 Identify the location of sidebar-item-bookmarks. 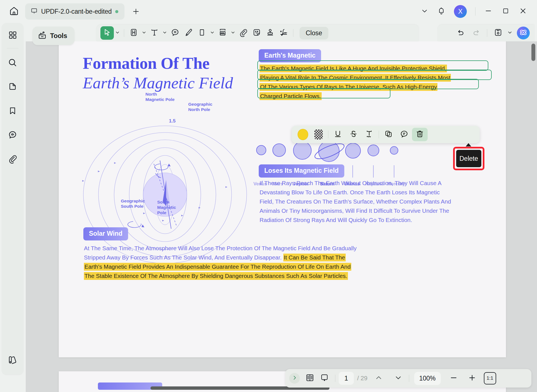
(13, 111).